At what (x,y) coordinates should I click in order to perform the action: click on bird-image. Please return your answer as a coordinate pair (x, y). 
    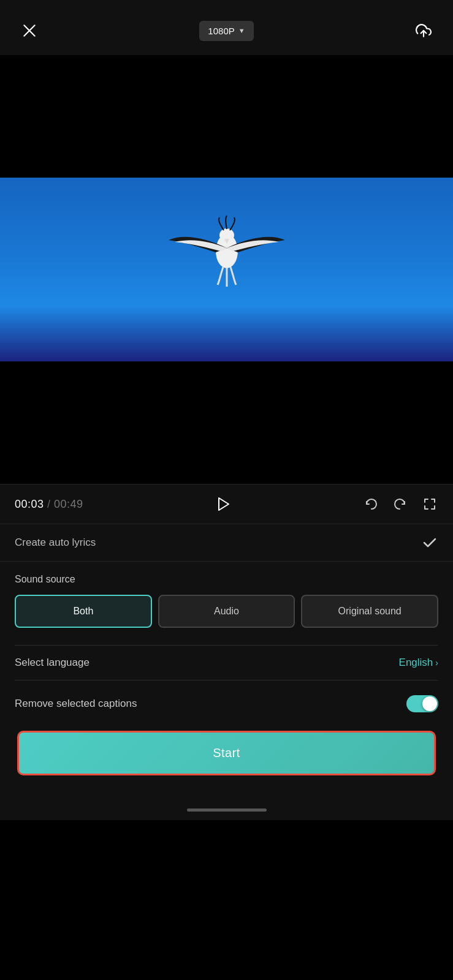
    Looking at the image, I should click on (227, 258).